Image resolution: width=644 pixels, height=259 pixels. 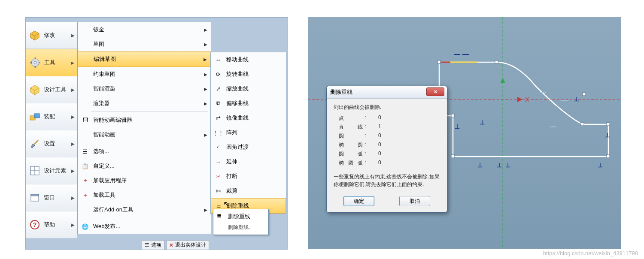 What do you see at coordinates (241, 222) in the screenshot?
I see `tooltip: ≣删除重线 删除重线.` at bounding box center [241, 222].